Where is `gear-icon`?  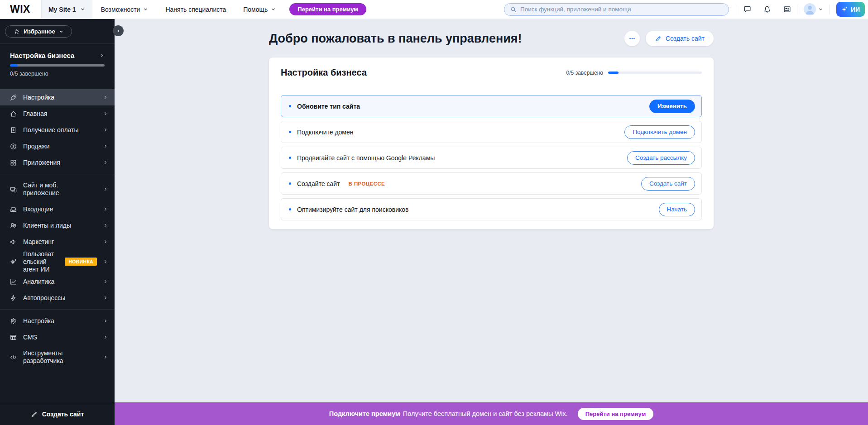
gear-icon is located at coordinates (14, 321).